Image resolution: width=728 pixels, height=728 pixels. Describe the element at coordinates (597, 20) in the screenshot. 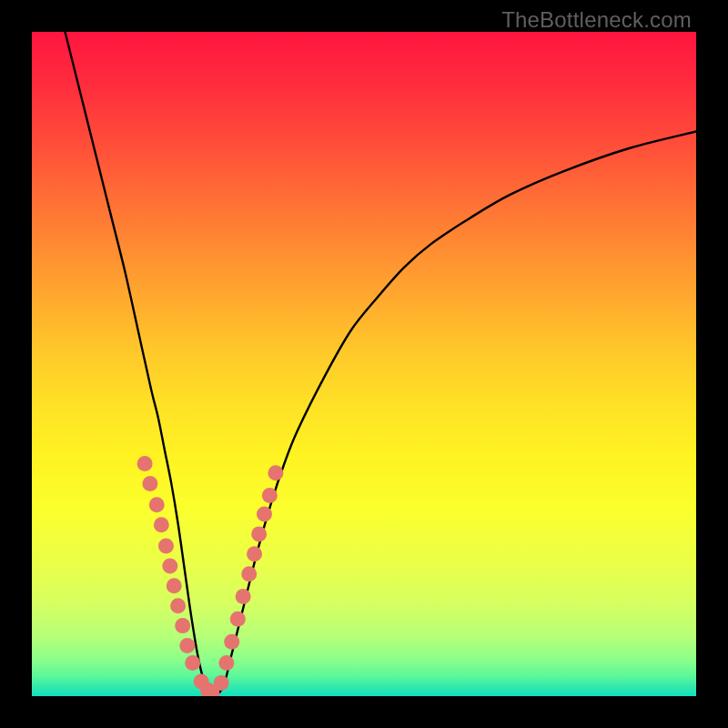

I see `watermark-label: TheBottleneck.com` at that location.